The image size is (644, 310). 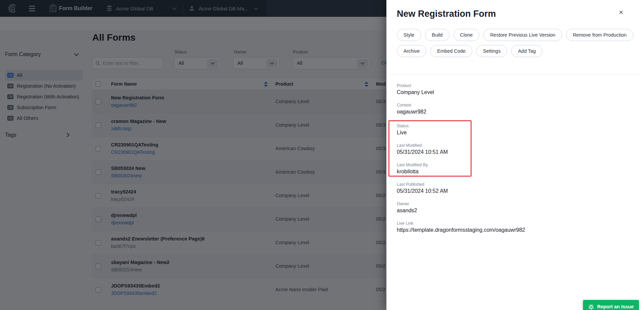 What do you see at coordinates (405, 223) in the screenshot?
I see `live-link-label: Live Link` at bounding box center [405, 223].